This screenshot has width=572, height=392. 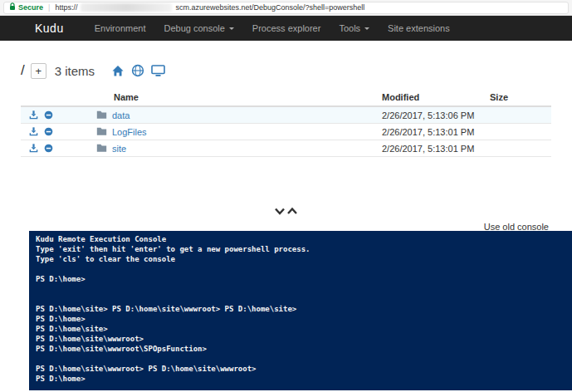 I want to click on folder-link: LogFiles, so click(x=130, y=132).